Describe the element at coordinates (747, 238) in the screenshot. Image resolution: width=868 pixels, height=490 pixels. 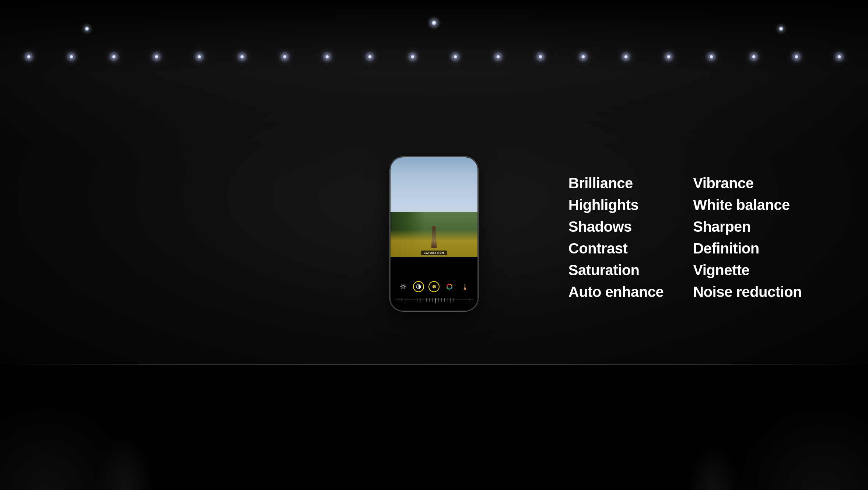
I see `feature-column-2: Vibrance White balance Sharpen Definitio…` at that location.